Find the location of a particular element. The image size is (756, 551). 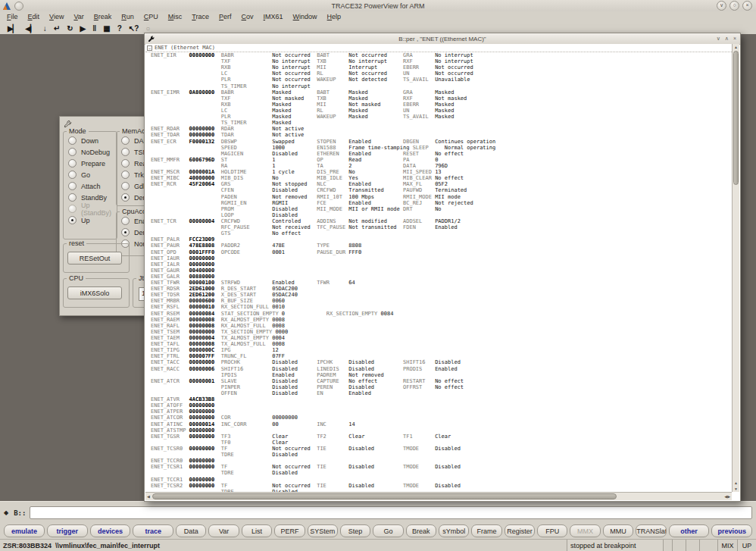

register-row: ENET_ATCR 00000001 SLAVE Disabled CAPTUR… is located at coordinates (440, 381).